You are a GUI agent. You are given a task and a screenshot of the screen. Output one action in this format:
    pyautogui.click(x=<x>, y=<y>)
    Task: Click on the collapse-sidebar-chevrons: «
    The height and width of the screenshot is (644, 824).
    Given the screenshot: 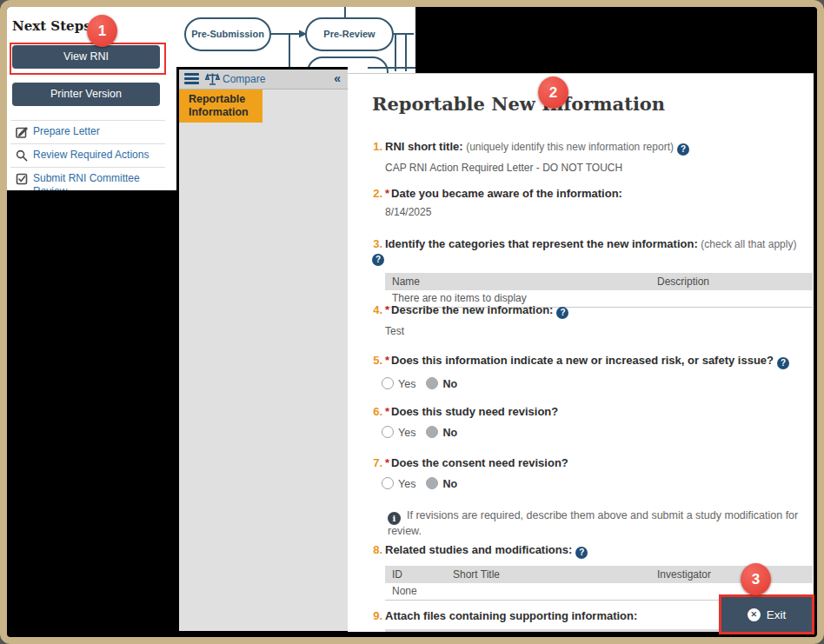 What is the action you would take?
    pyautogui.click(x=337, y=78)
    